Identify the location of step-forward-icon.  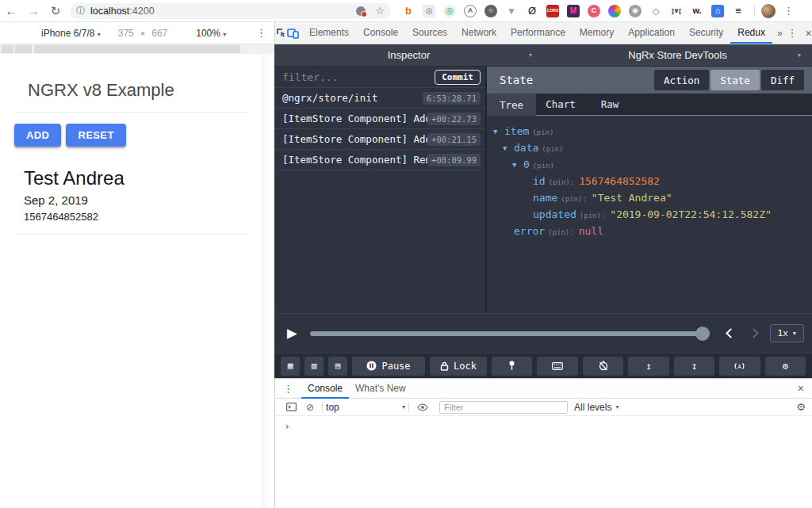
(753, 333).